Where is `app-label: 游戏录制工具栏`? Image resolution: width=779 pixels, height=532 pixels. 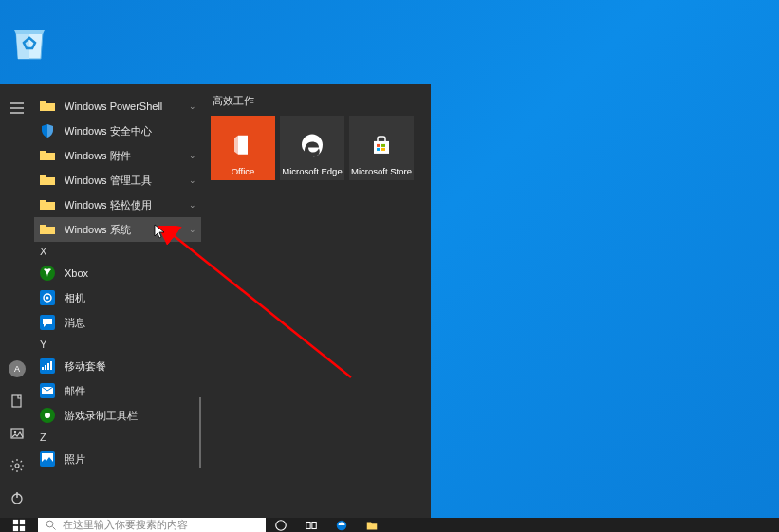
app-label: 游戏录制工具栏 is located at coordinates (133, 415).